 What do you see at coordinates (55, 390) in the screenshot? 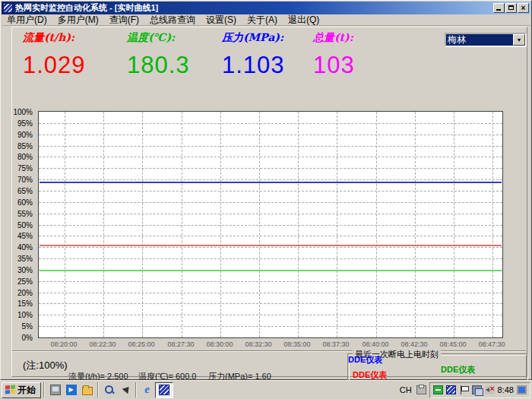
I see `computer-icon` at bounding box center [55, 390].